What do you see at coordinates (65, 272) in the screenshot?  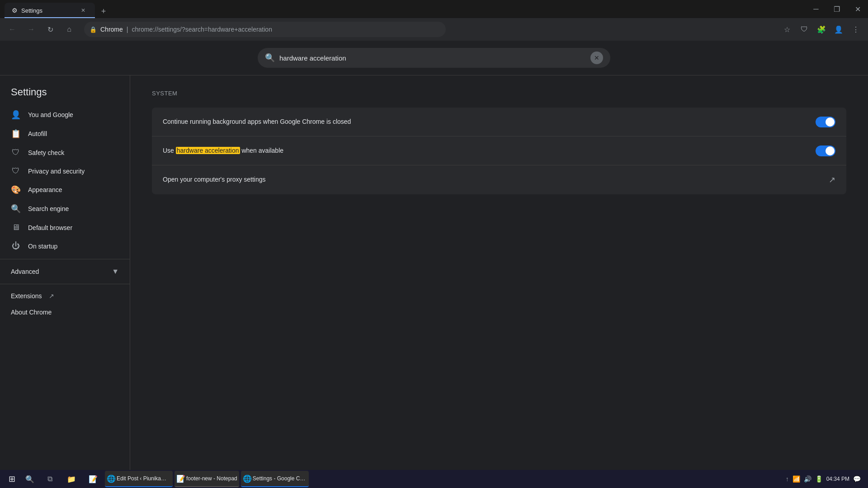 I see `advanced-section: Advanced ▼` at bounding box center [65, 272].